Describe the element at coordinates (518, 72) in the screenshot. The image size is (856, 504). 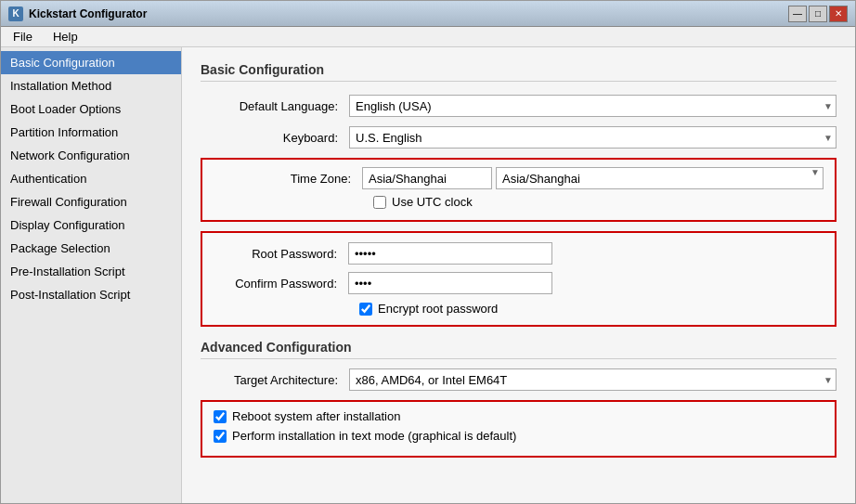
I see `basic-config-title: Basic Configuration` at that location.